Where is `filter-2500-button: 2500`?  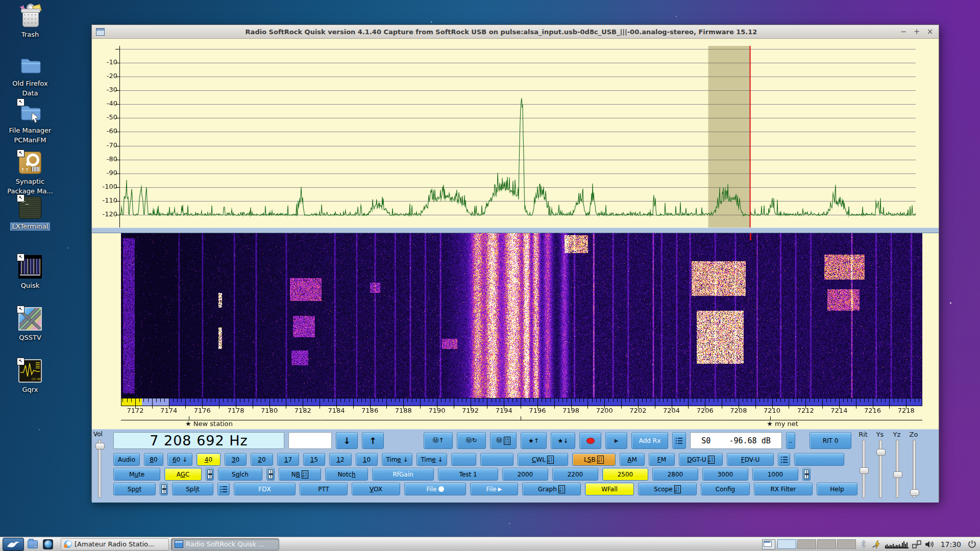 filter-2500-button: 2500 is located at coordinates (625, 474).